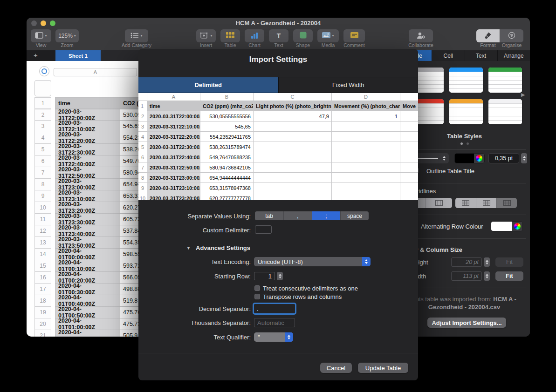 The image size is (556, 392). I want to click on preview-cell: 2020-03-31T22:10:00Z, so click(174, 127).